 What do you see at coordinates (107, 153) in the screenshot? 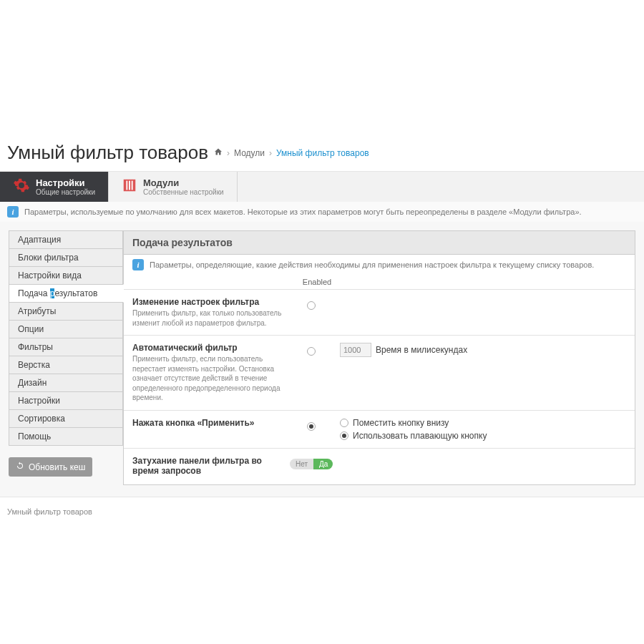
I see `page-title: Умный фильтр товаров` at bounding box center [107, 153].